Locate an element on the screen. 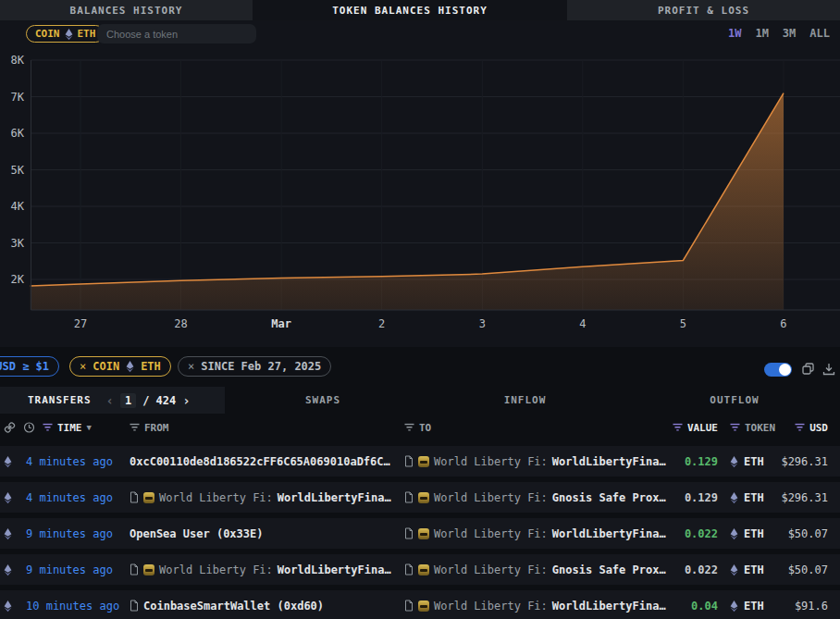  table-row: 4 minutes ago World Liberty Fi: WorldLib… is located at coordinates (420, 498).